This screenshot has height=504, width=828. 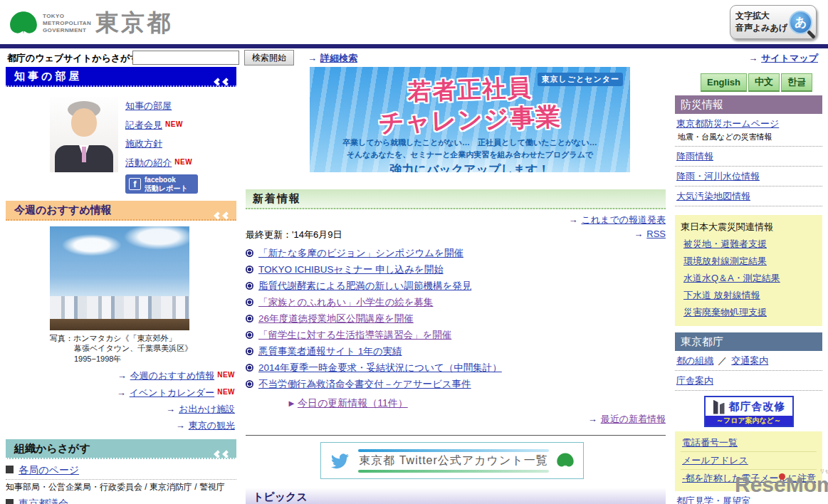 What do you see at coordinates (148, 162) in the screenshot?
I see `activities-link: 活動の紹介` at bounding box center [148, 162].